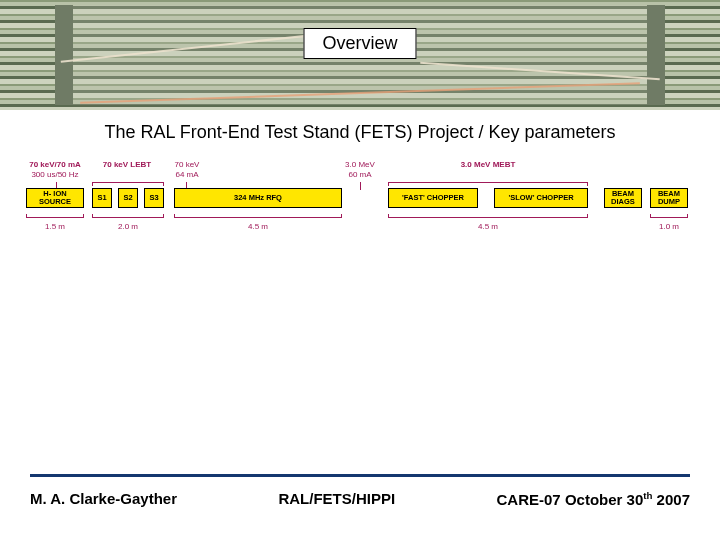  What do you see at coordinates (488, 164) in the screenshot?
I see `seg-label-mebt: 3.0 MeV MEBT` at bounding box center [488, 164].